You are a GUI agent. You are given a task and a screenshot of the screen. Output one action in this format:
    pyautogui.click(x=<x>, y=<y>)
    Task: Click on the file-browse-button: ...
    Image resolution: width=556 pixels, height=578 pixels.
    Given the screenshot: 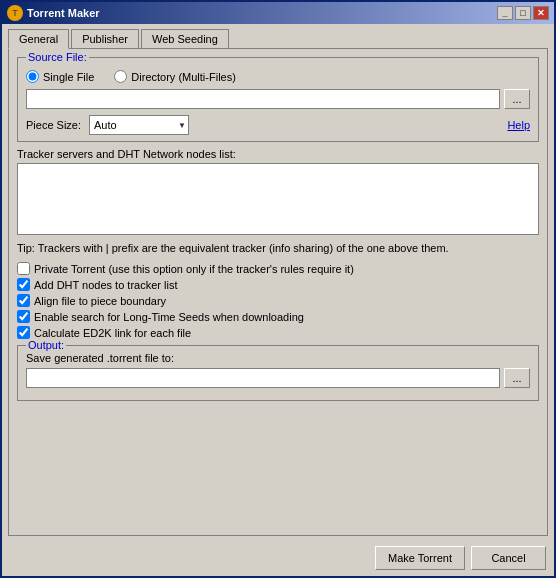 What is the action you would take?
    pyautogui.click(x=517, y=99)
    